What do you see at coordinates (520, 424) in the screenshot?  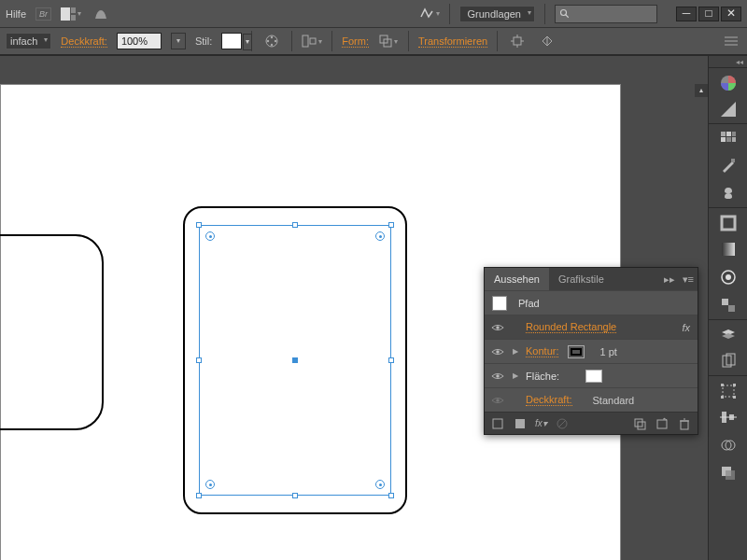 I see `new-fill-icon` at bounding box center [520, 424].